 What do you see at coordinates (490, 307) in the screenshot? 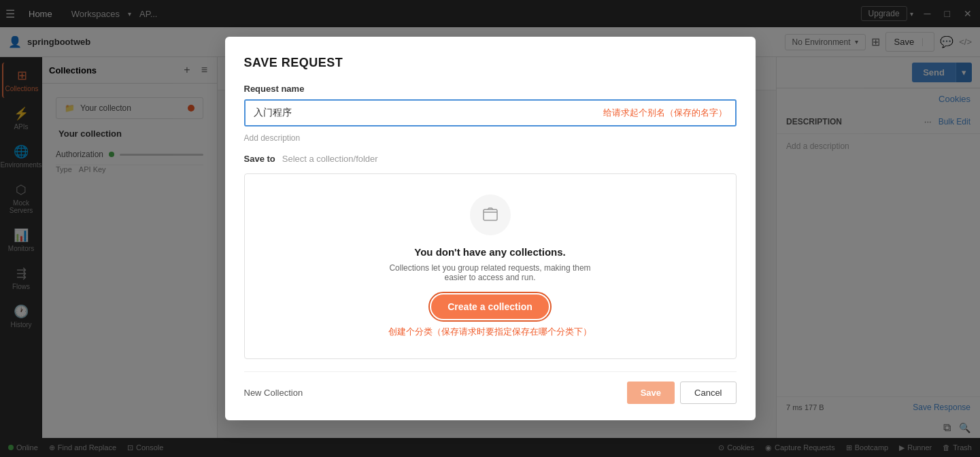
I see `create-collection-btn: Create a collection` at bounding box center [490, 307].